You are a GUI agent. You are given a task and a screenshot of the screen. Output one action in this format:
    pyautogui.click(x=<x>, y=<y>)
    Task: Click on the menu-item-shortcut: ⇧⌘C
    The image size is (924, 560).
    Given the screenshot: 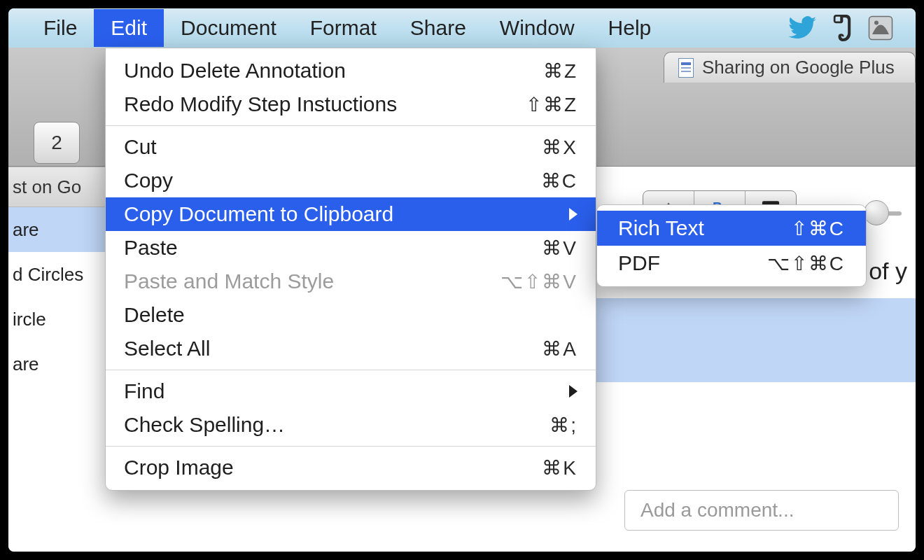 What is the action you would take?
    pyautogui.click(x=818, y=228)
    